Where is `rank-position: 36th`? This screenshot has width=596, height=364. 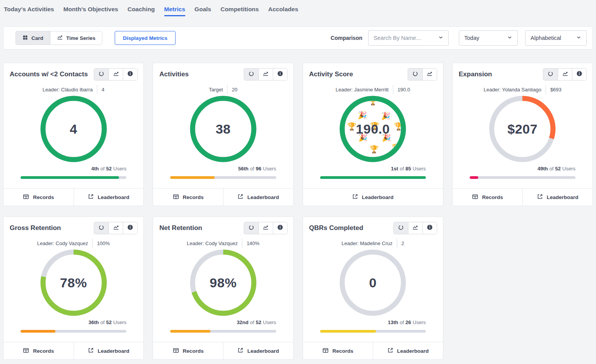
rank-position: 36th is located at coordinates (94, 322).